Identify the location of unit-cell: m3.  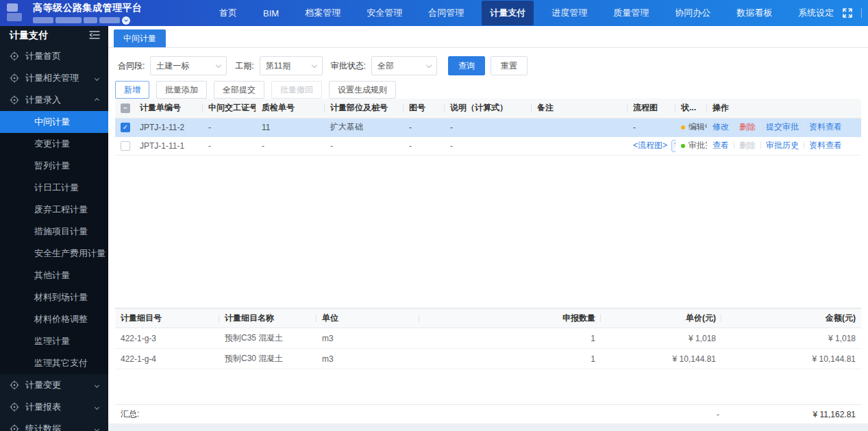
(368, 338).